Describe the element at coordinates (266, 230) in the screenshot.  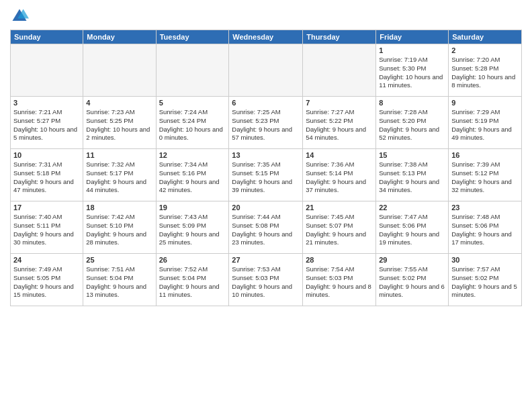
I see `day-info: Sunrise: 7:44 AM Sunset: 5:08 PM Dayligh…` at that location.